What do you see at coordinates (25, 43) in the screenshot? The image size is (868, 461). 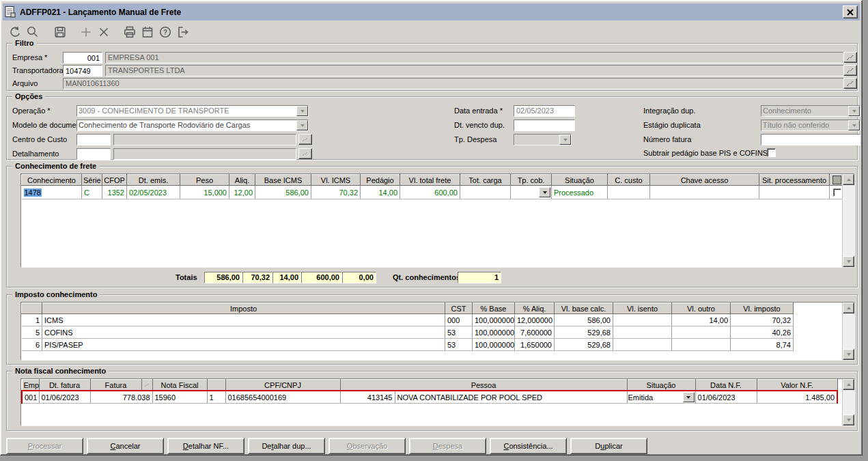 I see `group-filtro-title: Filtro` at bounding box center [25, 43].